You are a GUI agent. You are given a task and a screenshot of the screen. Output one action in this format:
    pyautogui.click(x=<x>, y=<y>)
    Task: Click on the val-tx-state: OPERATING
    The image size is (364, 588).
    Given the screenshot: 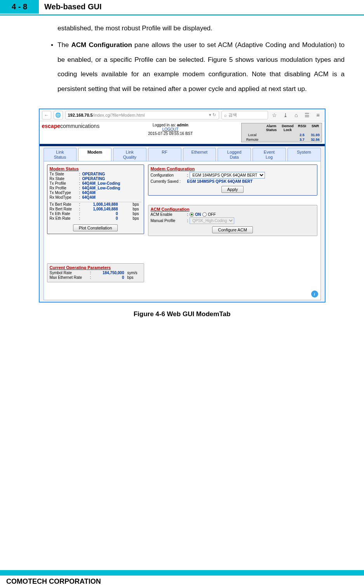 What is the action you would take?
    pyautogui.click(x=112, y=174)
    